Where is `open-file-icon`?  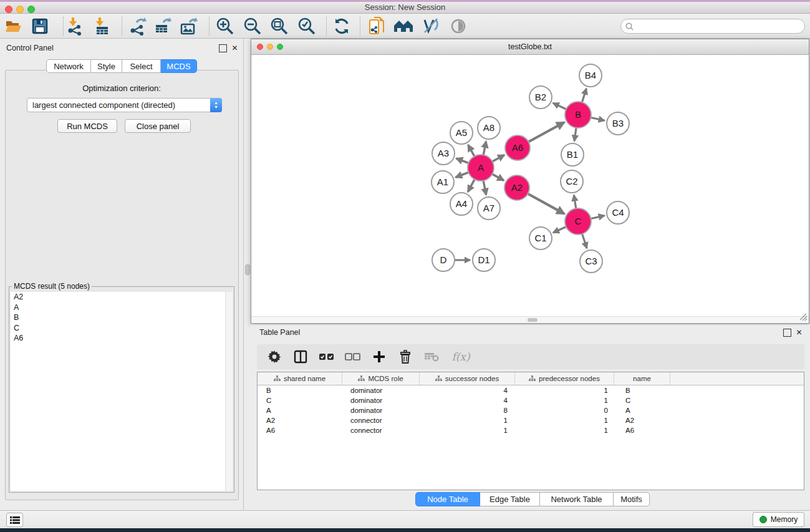
open-file-icon is located at coordinates (14, 26).